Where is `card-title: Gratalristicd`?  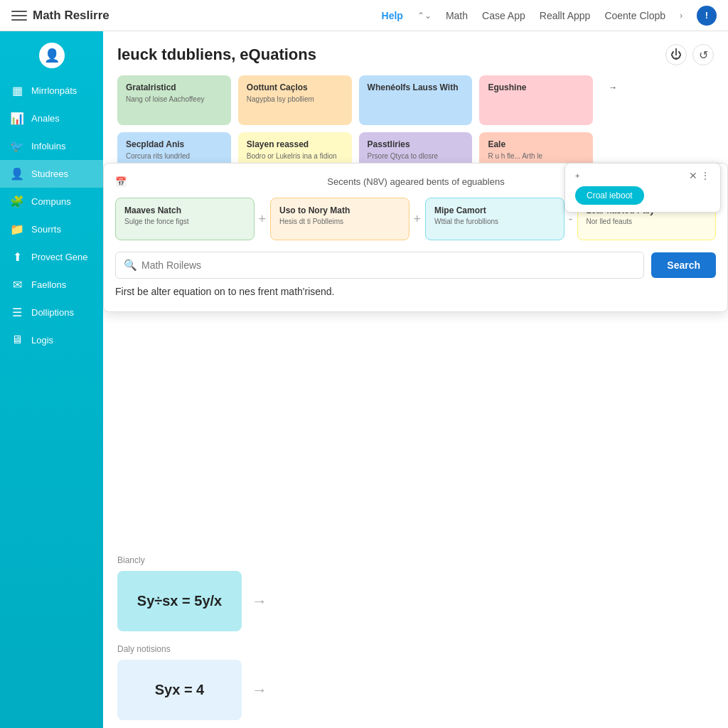
card-title: Gratalristicd is located at coordinates (174, 87).